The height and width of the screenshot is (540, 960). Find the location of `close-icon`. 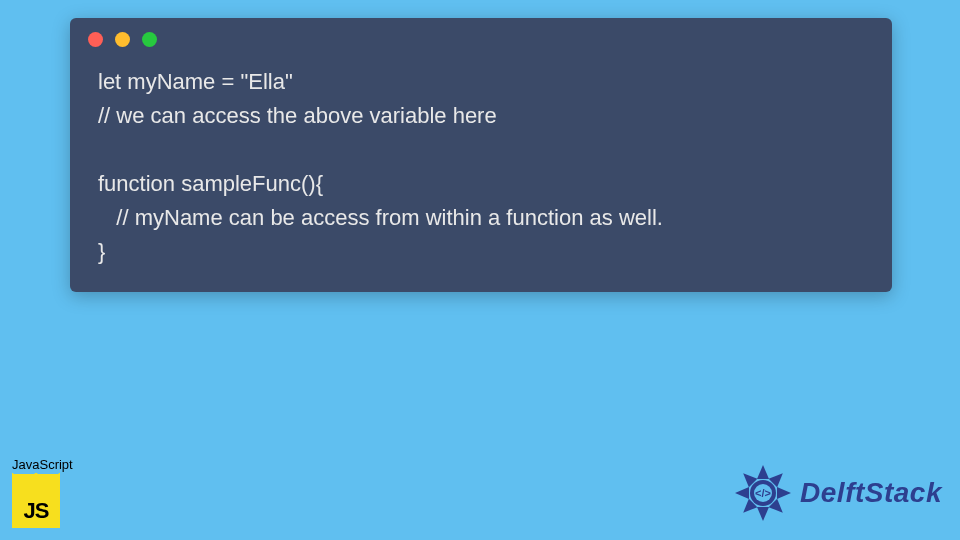

close-icon is located at coordinates (96, 40).